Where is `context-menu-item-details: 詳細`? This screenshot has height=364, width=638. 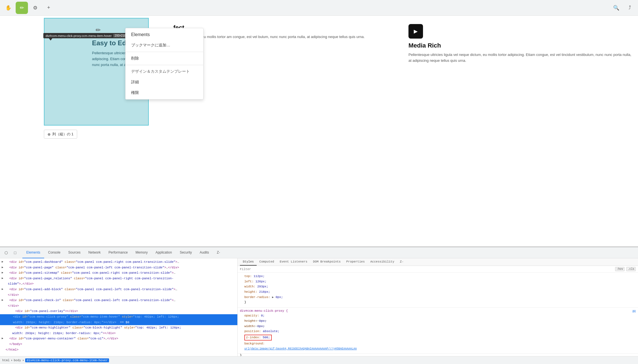 context-menu-item-details: 詳細 is located at coordinates (164, 82).